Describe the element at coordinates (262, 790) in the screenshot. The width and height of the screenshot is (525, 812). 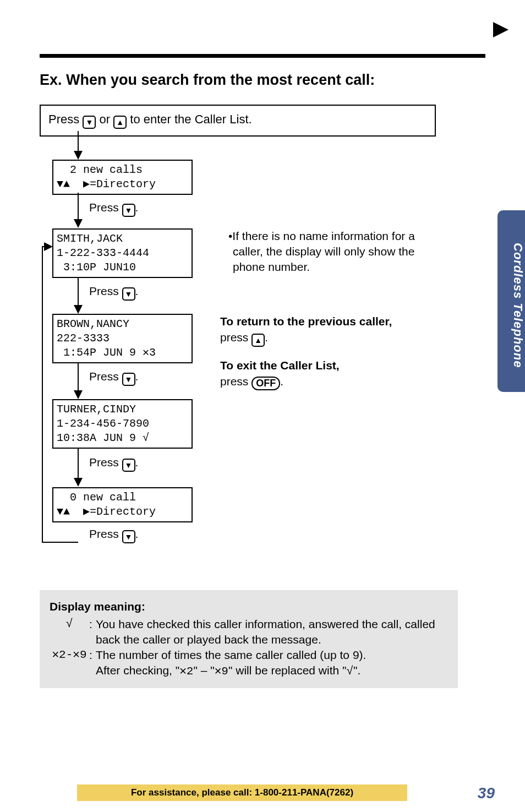
I see `page-footer: For assistance, please call: 1-800-211-P…` at that location.